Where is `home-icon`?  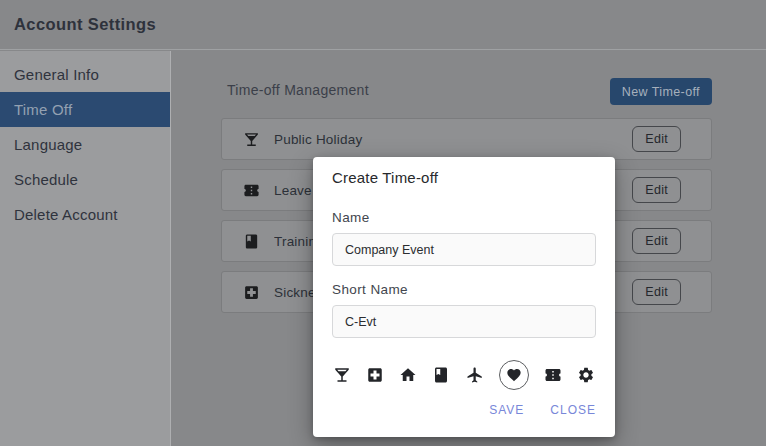 home-icon is located at coordinates (408, 375).